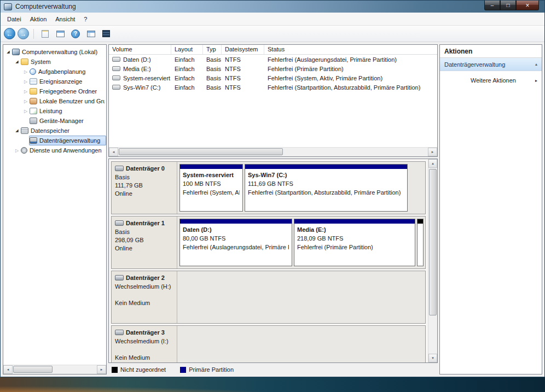 The image size is (545, 392). I want to click on tree-item-lokale-benutzer: ▷ Lokale Benutzer und Gru, so click(55, 101).